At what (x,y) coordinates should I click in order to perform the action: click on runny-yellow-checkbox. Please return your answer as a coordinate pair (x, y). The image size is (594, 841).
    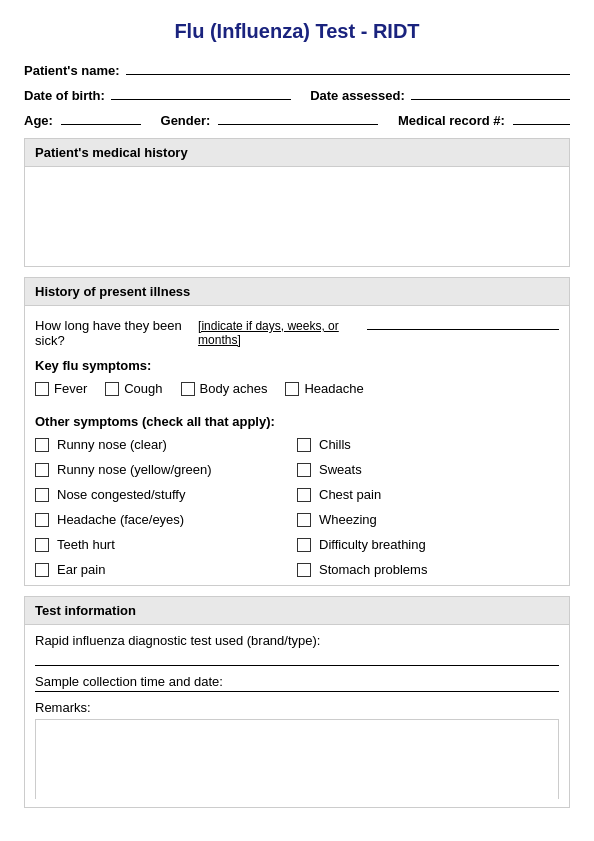
    Looking at the image, I should click on (42, 470).